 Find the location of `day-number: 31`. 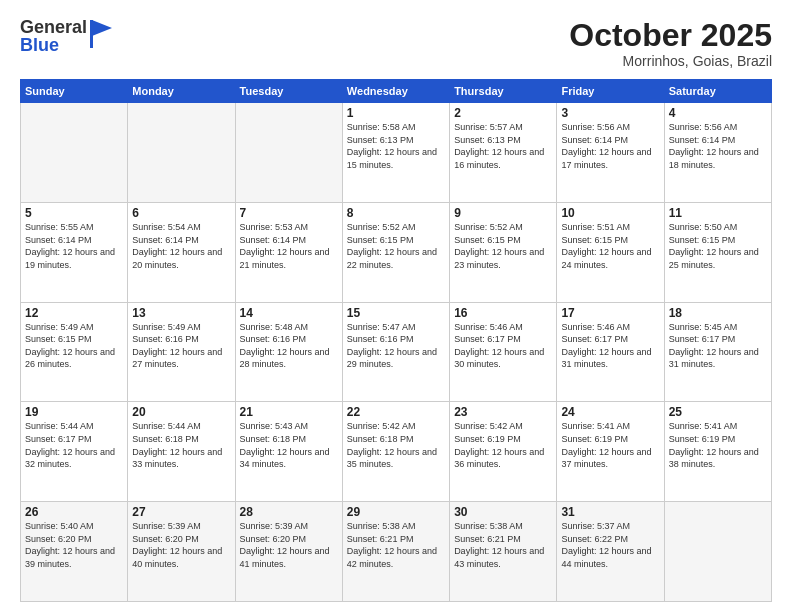

day-number: 31 is located at coordinates (610, 512).